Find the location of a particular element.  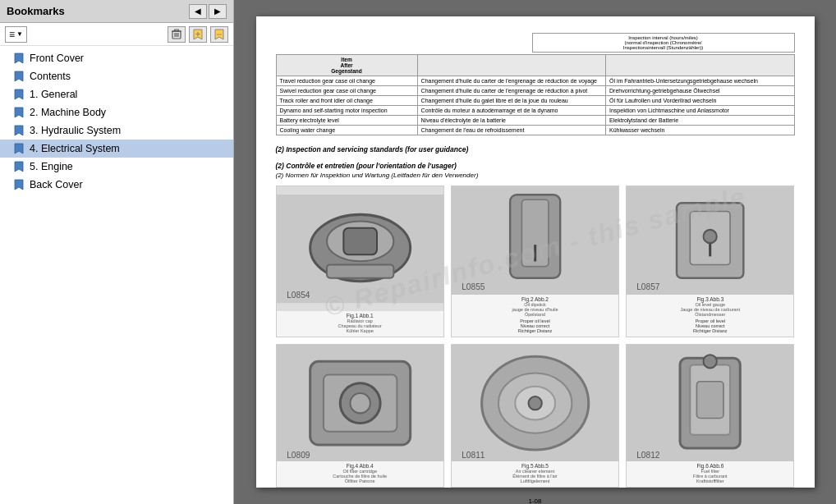

view-dropdown: ≡ ▼ is located at coordinates (16, 34).